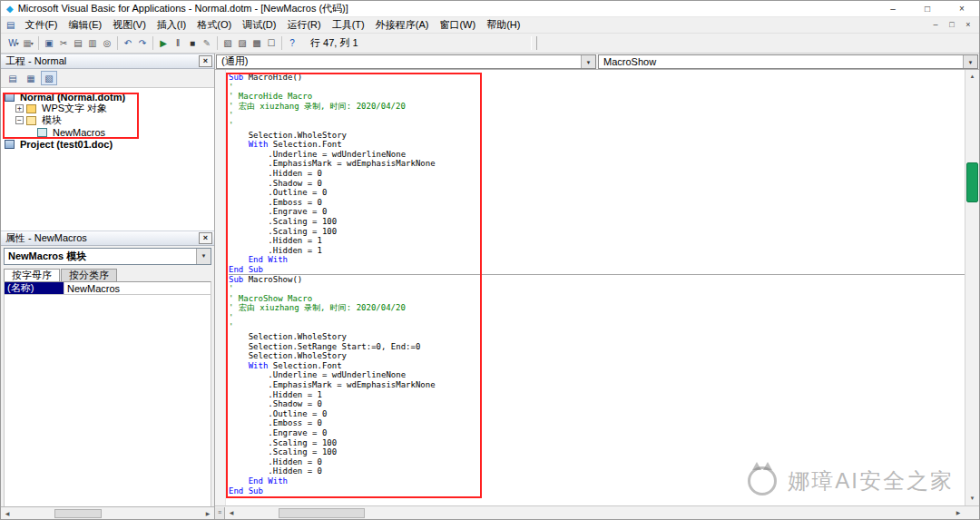 Image resolution: width=980 pixels, height=520 pixels. Describe the element at coordinates (11, 25) in the screenshot. I see `document-icon: ▤` at that location.